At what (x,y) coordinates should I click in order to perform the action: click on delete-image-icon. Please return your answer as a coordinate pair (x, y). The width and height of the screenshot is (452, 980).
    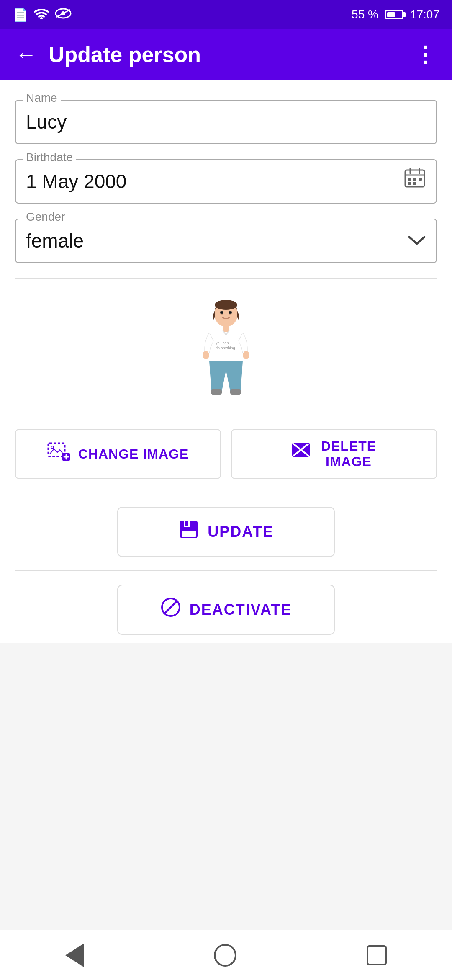
    Looking at the image, I should click on (303, 454).